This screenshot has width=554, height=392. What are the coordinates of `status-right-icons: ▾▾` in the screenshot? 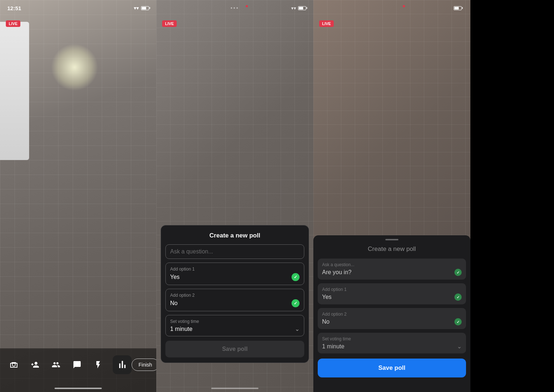 It's located at (299, 8).